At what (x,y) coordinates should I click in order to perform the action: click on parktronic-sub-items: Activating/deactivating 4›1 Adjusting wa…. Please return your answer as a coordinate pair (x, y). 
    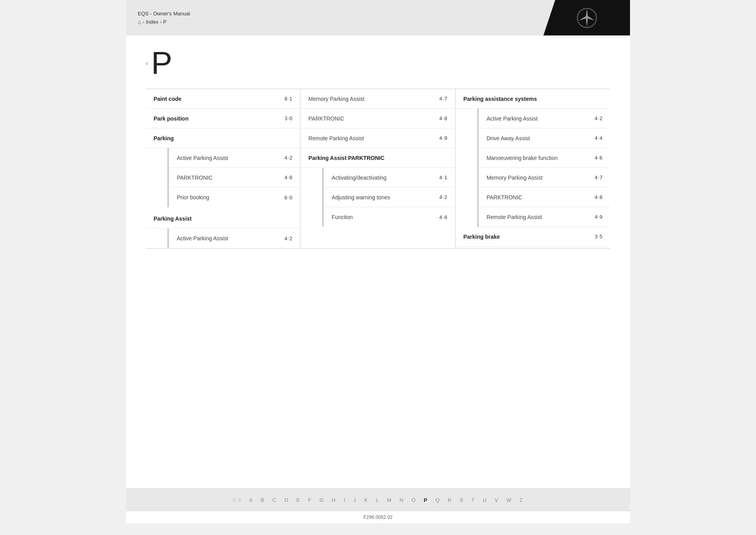
    Looking at the image, I should click on (388, 197).